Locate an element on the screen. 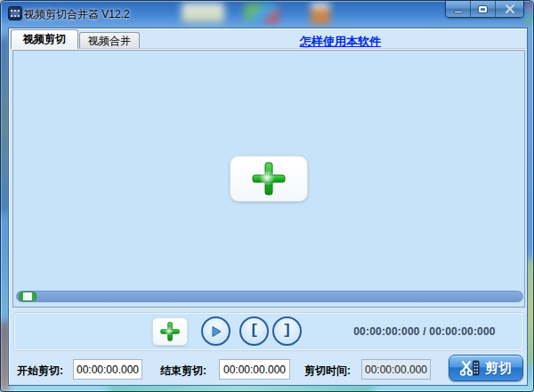  mark-start-button: [ is located at coordinates (255, 331).